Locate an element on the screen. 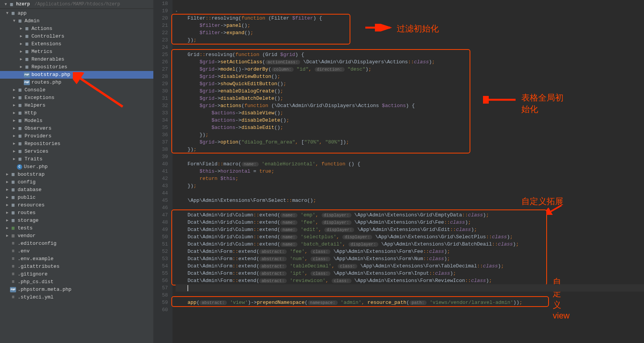  code-line: Filter::resolving(function (Filter $filt… is located at coordinates (410, 18).